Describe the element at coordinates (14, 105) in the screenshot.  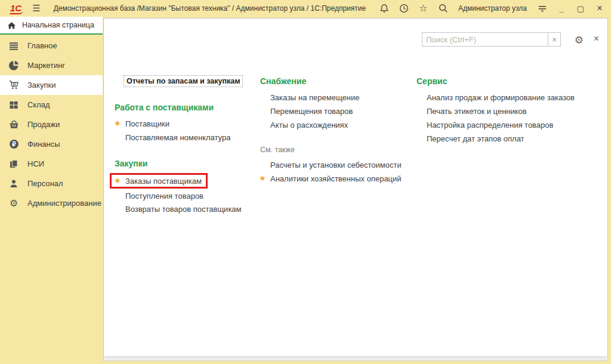
I see `warehouse-grid-icon` at that location.